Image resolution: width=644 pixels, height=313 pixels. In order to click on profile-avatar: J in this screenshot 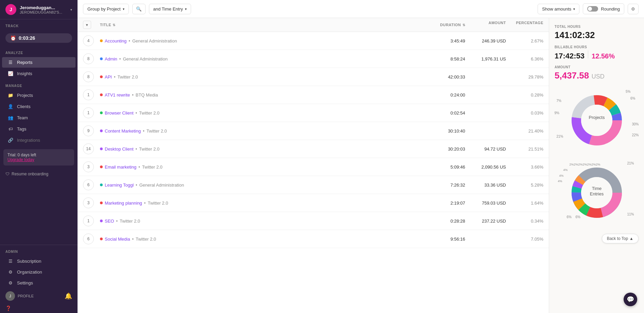, I will do `click(10, 296)`.